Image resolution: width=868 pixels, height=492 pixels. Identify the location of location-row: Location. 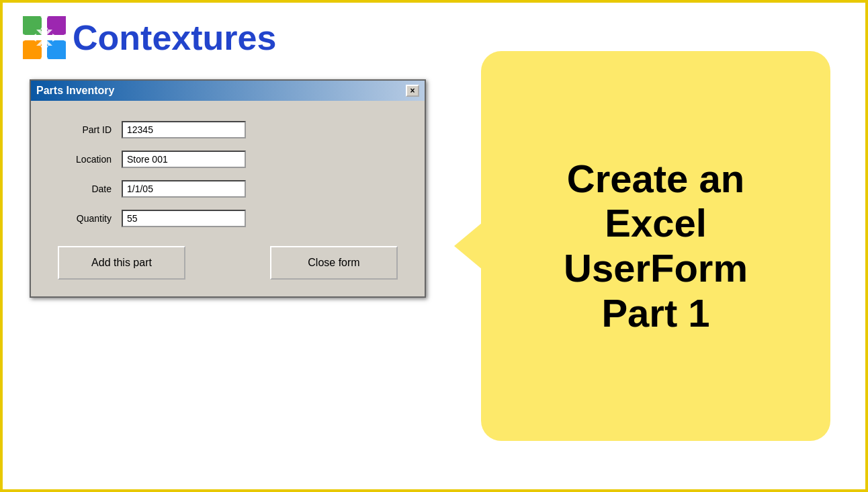
(228, 159).